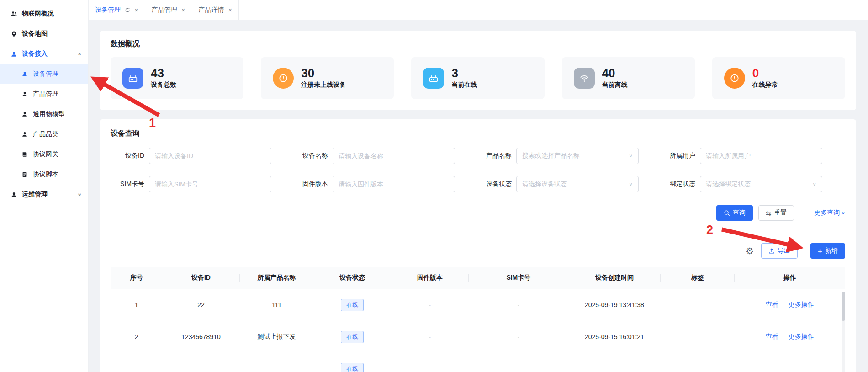 Image resolution: width=868 pixels, height=372 pixels. What do you see at coordinates (44, 54) in the screenshot?
I see `sidebar-group-device-access: 设备接入 ∧` at bounding box center [44, 54].